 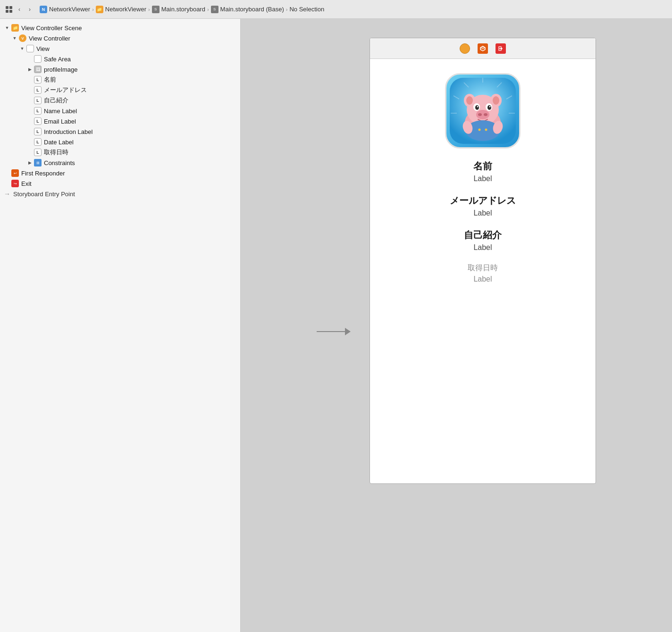 What do you see at coordinates (307, 9) in the screenshot?
I see `breadcrumb-item-5: No Selection` at bounding box center [307, 9].